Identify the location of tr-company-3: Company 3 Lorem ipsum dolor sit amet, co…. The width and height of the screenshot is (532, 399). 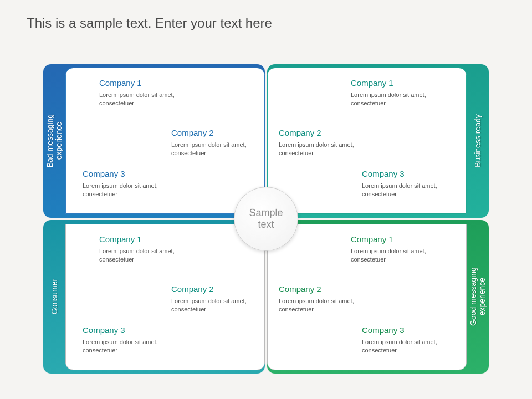
(409, 184).